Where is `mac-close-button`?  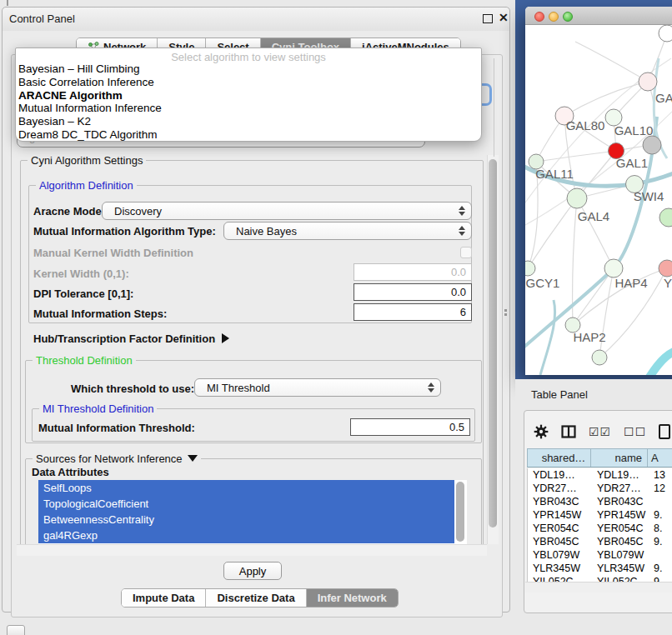 mac-close-button is located at coordinates (539, 17).